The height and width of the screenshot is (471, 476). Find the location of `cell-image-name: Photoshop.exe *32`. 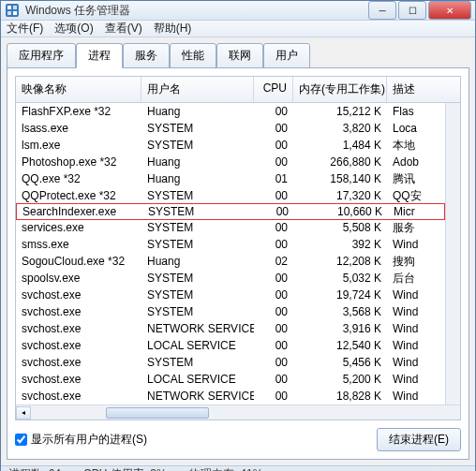

cell-image-name: Photoshop.exe *32 is located at coordinates (79, 162).